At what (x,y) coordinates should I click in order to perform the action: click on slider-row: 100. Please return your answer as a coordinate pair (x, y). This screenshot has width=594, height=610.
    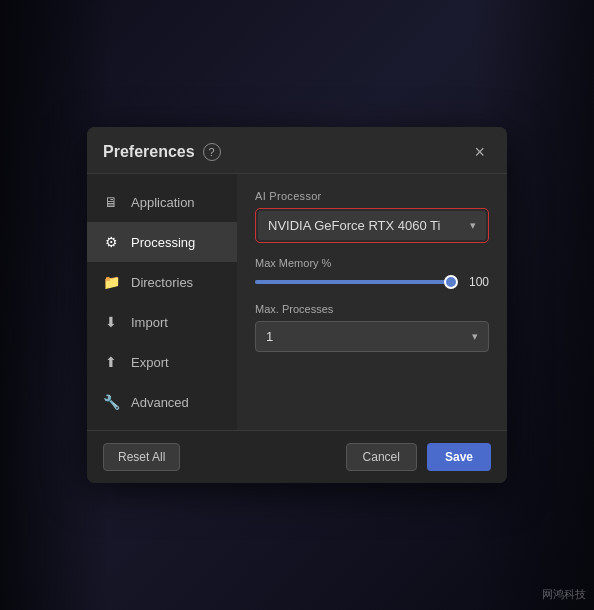
    Looking at the image, I should click on (372, 282).